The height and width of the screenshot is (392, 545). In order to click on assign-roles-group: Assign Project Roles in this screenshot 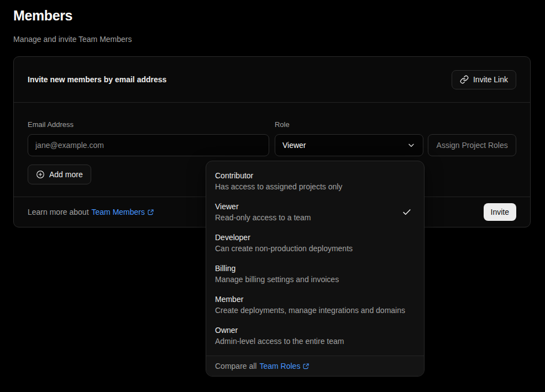, I will do `click(472, 138)`.